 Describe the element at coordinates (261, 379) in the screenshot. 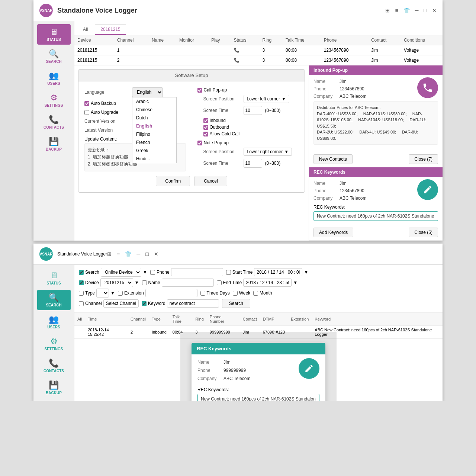

I see `modal-company-value: ABC Telecom` at that location.